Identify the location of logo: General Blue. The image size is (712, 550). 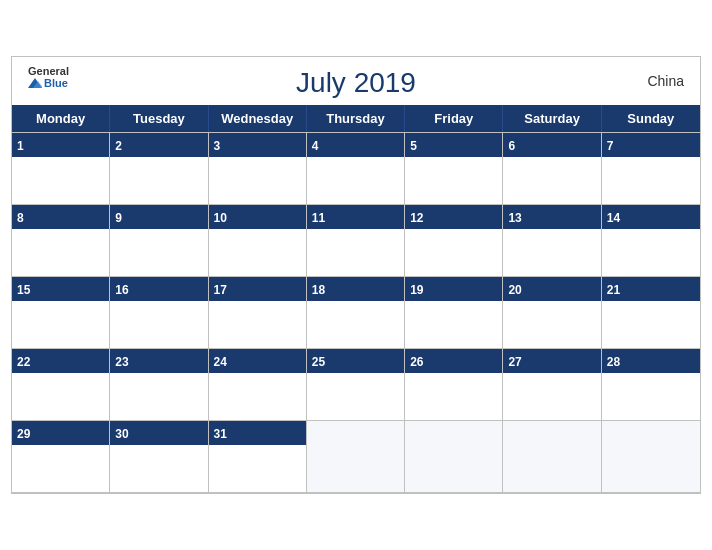
(48, 77).